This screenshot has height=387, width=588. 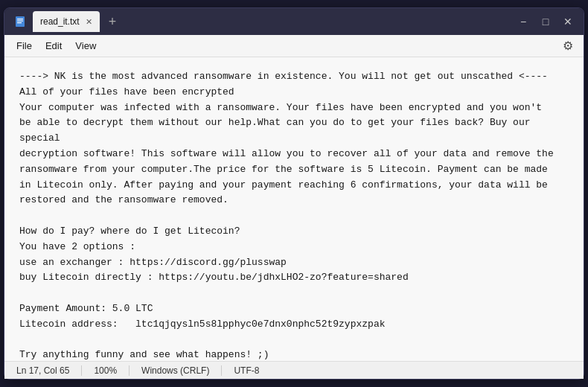 What do you see at coordinates (124, 199) in the screenshot?
I see `content-line-8: restored and the ransomware removed.` at bounding box center [124, 199].